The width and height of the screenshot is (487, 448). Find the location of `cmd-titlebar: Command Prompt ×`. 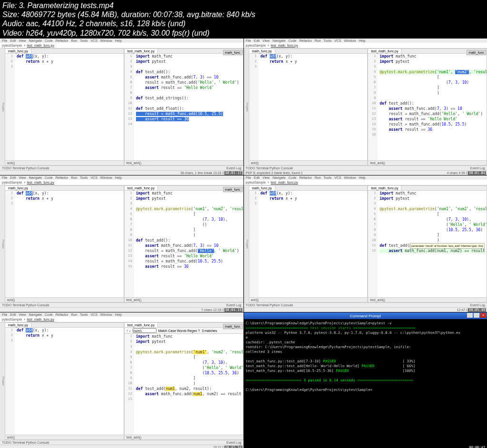

cmd-titlebar: Command Prompt × is located at coordinates (366, 316).